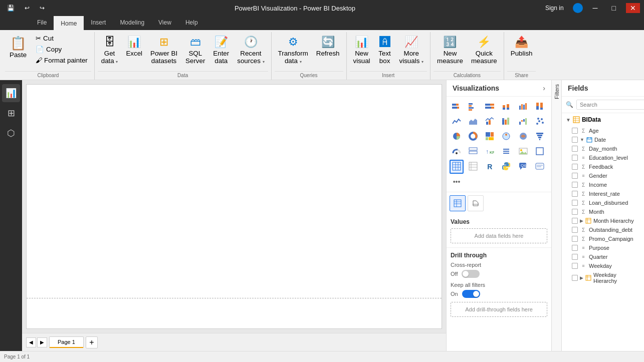 The width and height of the screenshot is (644, 362). I want to click on text-box-button: 🅰 Textbox, so click(385, 50).